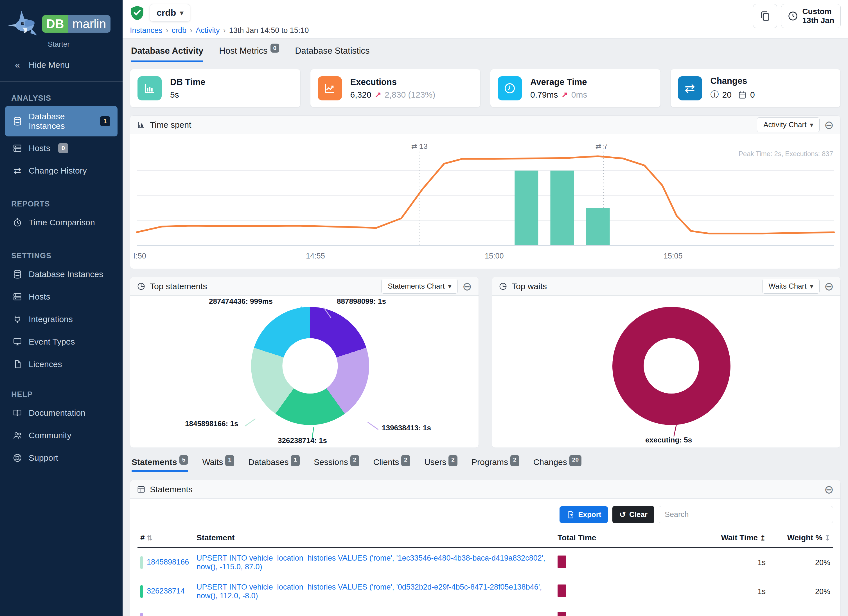 The image size is (848, 616). Describe the element at coordinates (742, 95) in the screenshot. I see `calendar-icon` at that location.